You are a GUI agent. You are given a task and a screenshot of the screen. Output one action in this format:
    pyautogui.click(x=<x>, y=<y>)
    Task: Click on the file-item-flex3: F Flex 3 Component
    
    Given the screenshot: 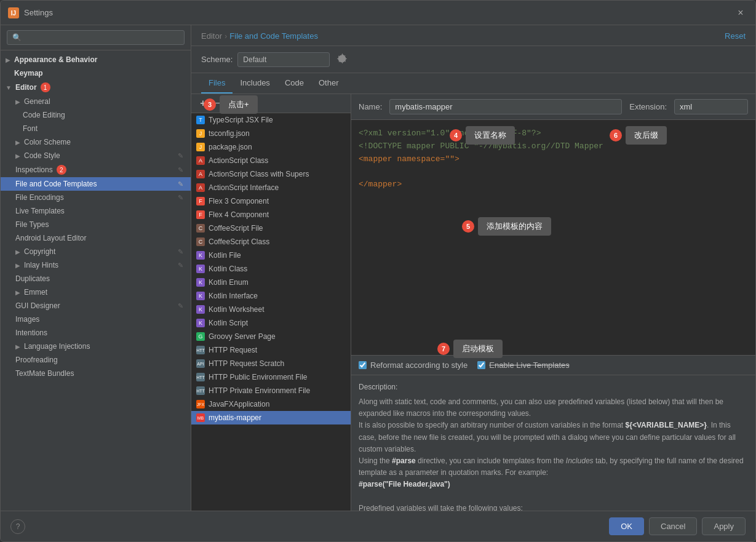 What is the action you would take?
    pyautogui.click(x=271, y=201)
    